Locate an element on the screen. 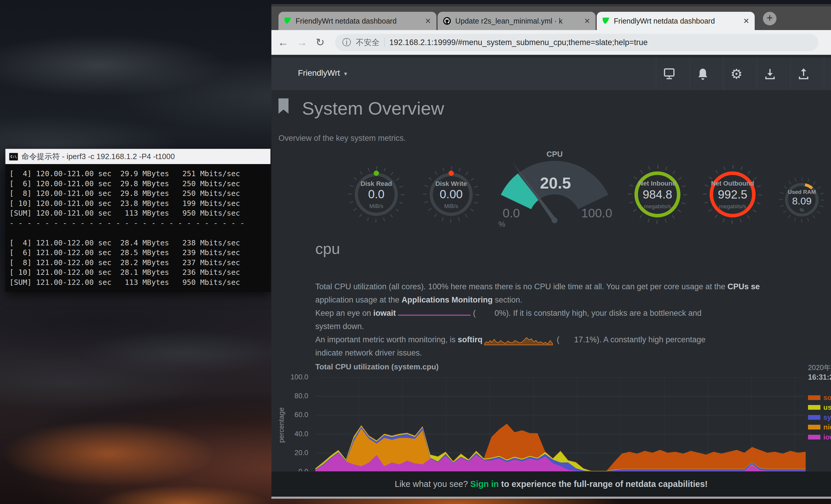  upload-icon is located at coordinates (803, 74).